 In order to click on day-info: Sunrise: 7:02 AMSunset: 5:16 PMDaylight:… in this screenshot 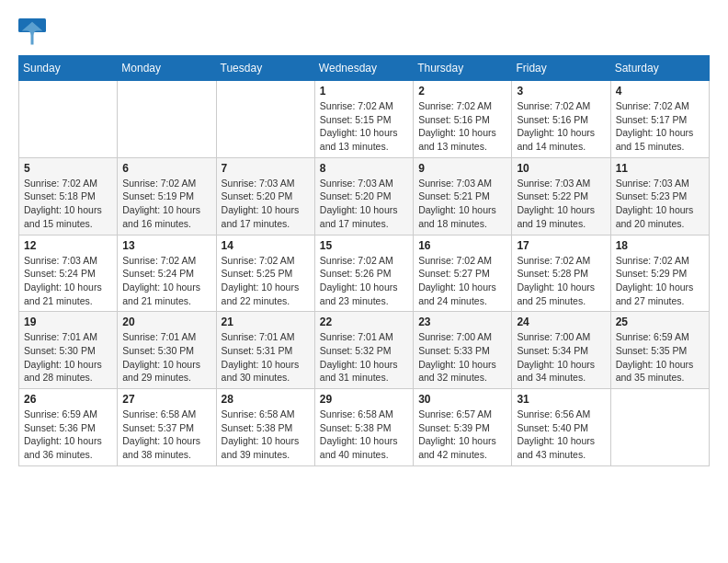, I will do `click(561, 127)`.